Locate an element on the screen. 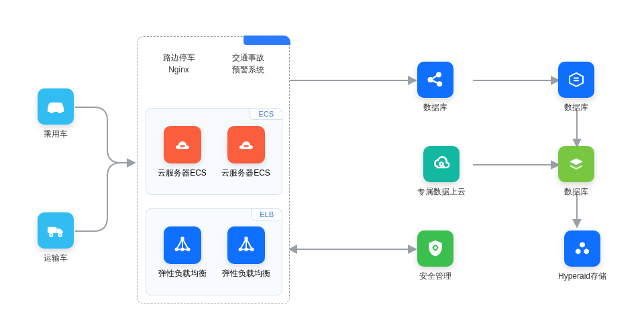 The image size is (644, 335). truck-icon is located at coordinates (56, 230).